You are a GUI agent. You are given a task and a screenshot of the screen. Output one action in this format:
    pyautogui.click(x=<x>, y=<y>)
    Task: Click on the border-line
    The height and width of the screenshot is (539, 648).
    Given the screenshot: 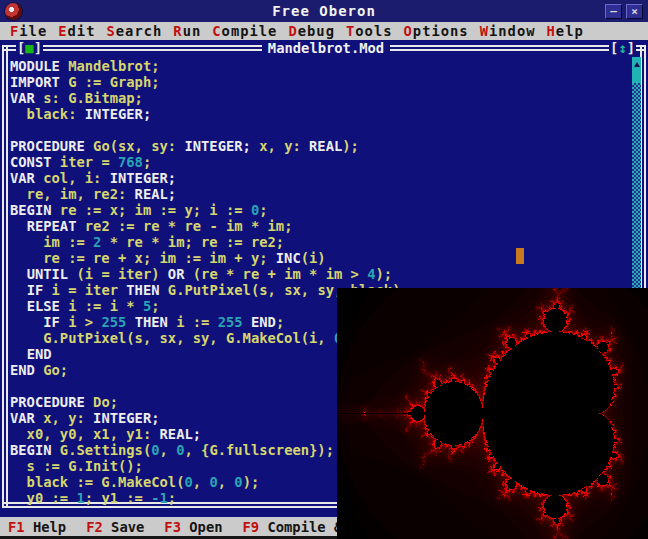 What is the action you would take?
    pyautogui.click(x=152, y=48)
    